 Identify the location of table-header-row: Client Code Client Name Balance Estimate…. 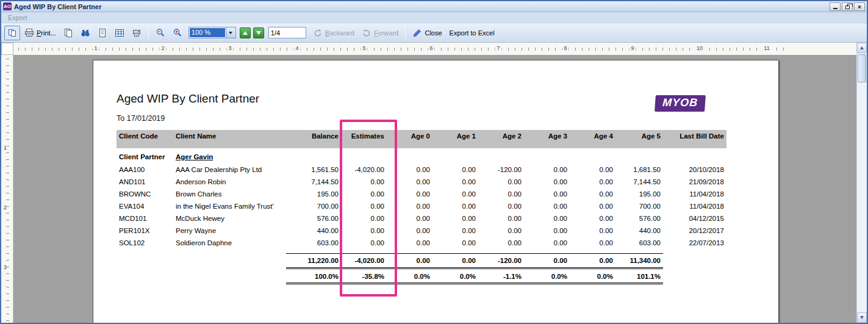
(421, 139).